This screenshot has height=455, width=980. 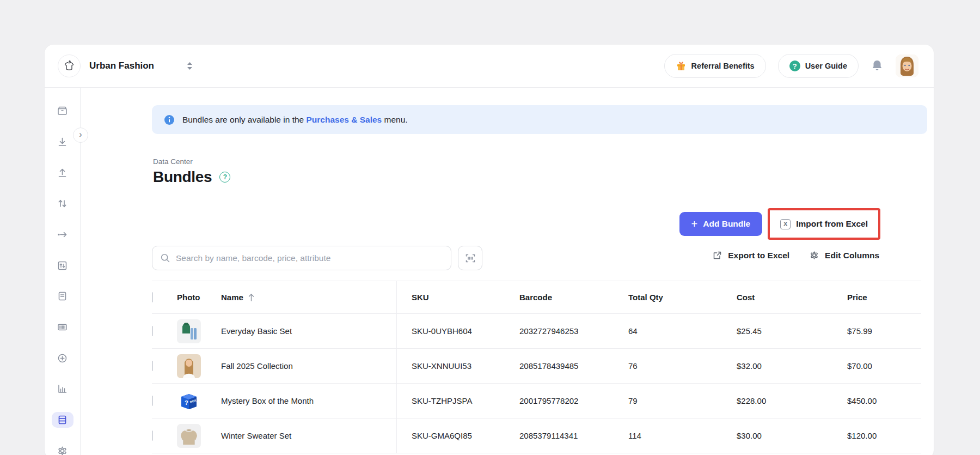 I want to click on sidebar-collapse-button: ›, so click(x=81, y=135).